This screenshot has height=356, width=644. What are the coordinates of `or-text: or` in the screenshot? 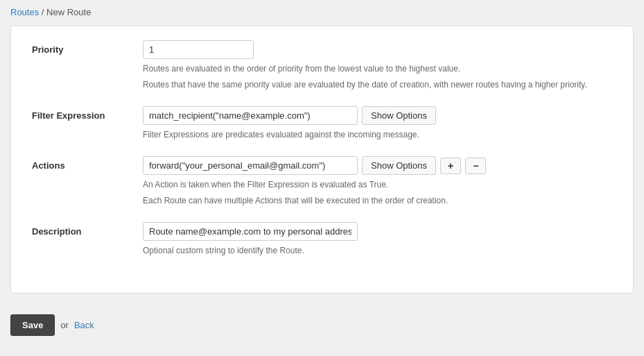 It's located at (64, 325).